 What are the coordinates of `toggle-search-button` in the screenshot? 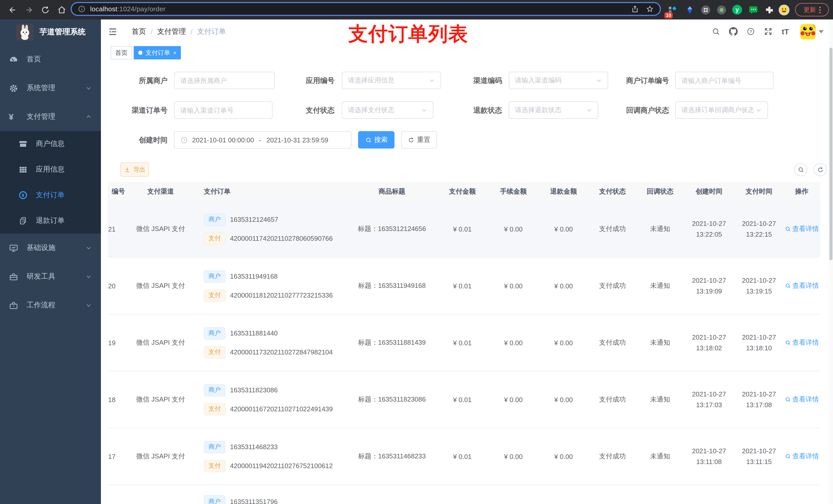 It's located at (801, 170).